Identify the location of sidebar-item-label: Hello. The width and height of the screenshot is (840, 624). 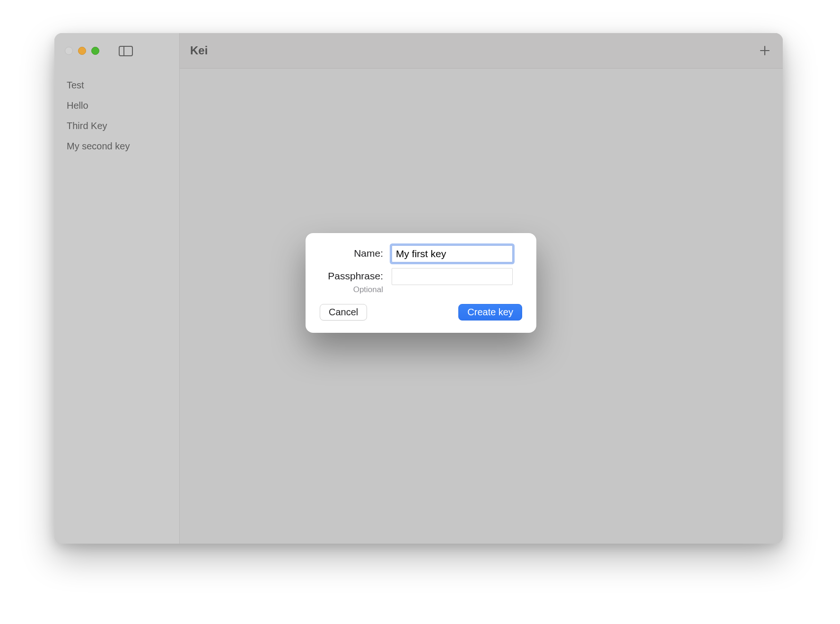
(78, 105).